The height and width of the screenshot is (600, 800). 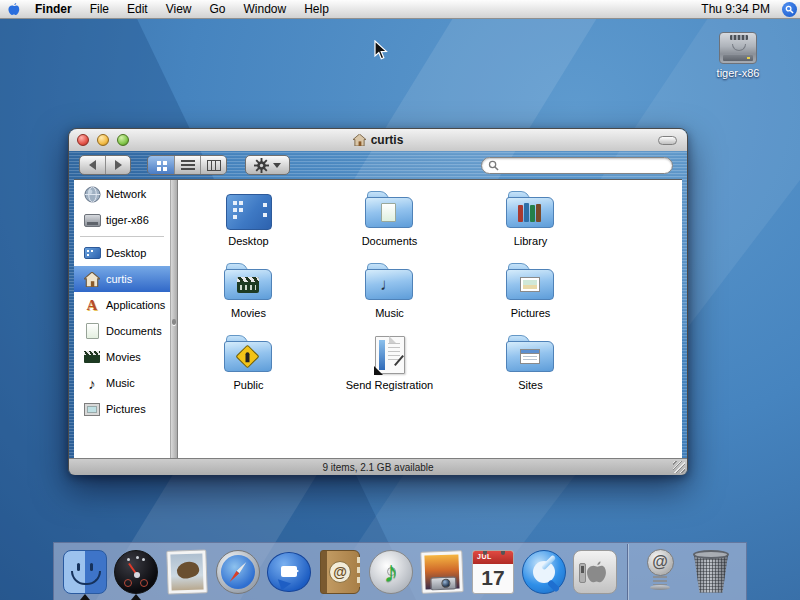 I want to click on menu-item-finder: Finder, so click(x=54, y=10).